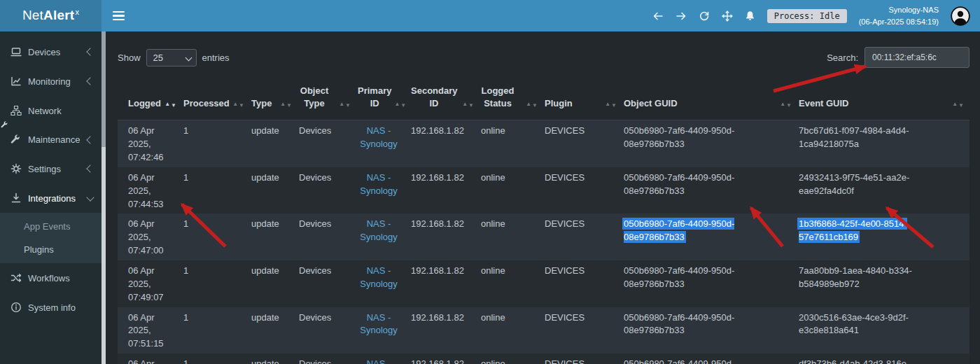  I want to click on cell-event-guid: 2030c516-63ae-4ce3-9d2f-e3c8e818a641, so click(883, 330).